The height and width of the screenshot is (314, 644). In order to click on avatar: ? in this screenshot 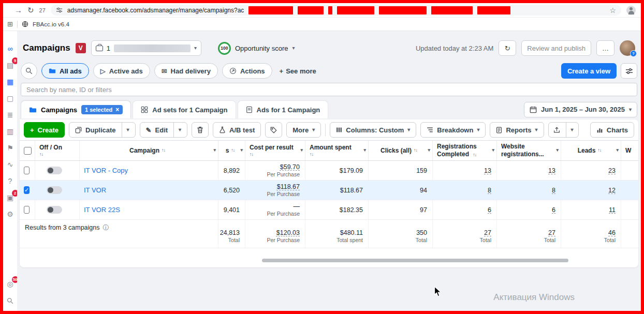, I will do `click(627, 48)`.